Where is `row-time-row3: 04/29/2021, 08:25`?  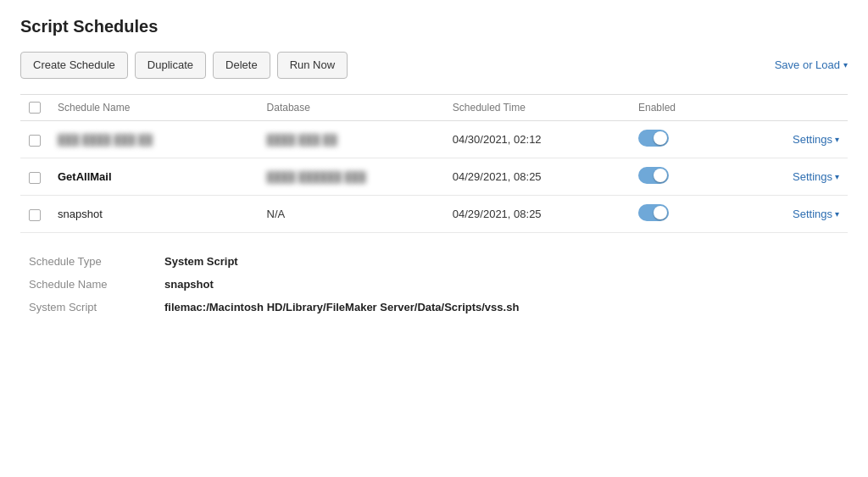 row-time-row3: 04/29/2021, 08:25 is located at coordinates (537, 214).